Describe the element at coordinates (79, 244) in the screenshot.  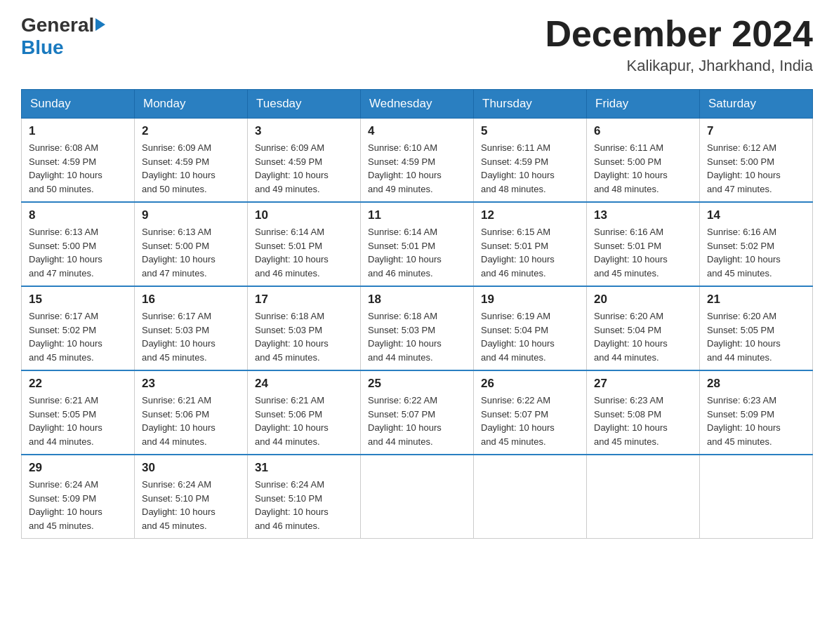
I see `calendar-cell: 8Sunrise: 6:13 AMSunset: 5:00 PMDaylight…` at that location.